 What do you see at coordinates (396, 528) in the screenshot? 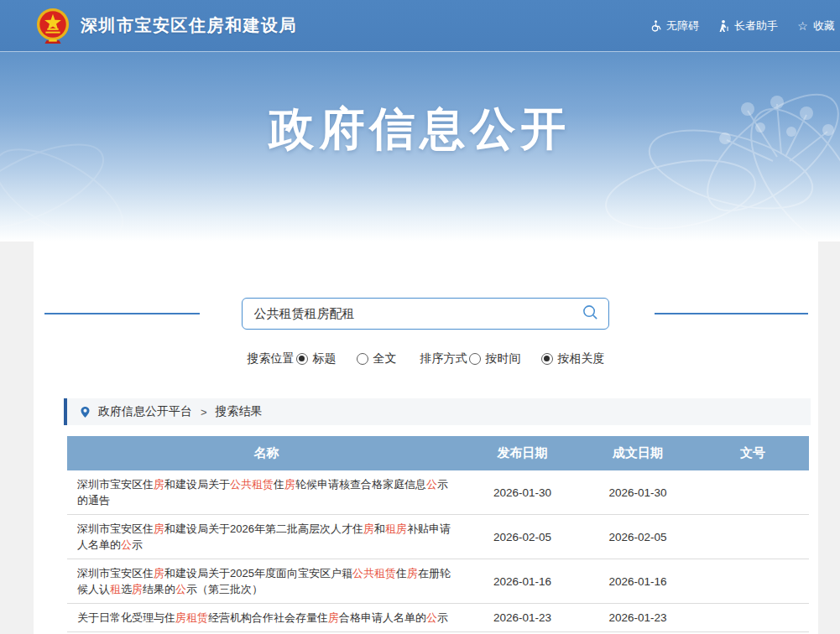
I see `keyword-highlight: 租房` at bounding box center [396, 528].